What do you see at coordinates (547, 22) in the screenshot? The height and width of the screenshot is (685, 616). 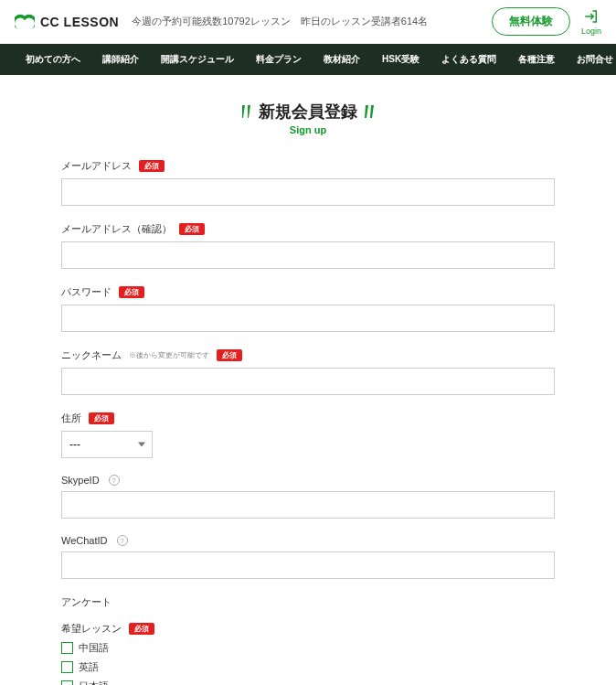 I see `header-right: 無料体験 Login` at bounding box center [547, 22].